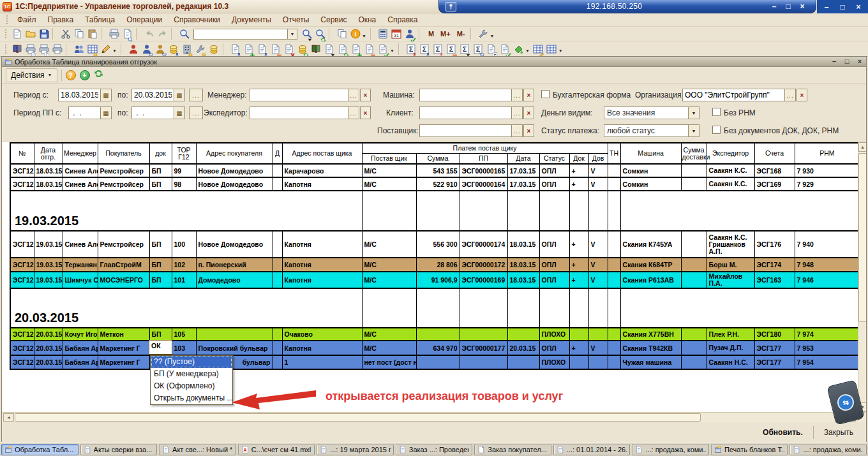 This screenshot has width=868, height=456. I want to click on taskbar-button-7: ...: 01.01.2014 - 26..., so click(592, 450).